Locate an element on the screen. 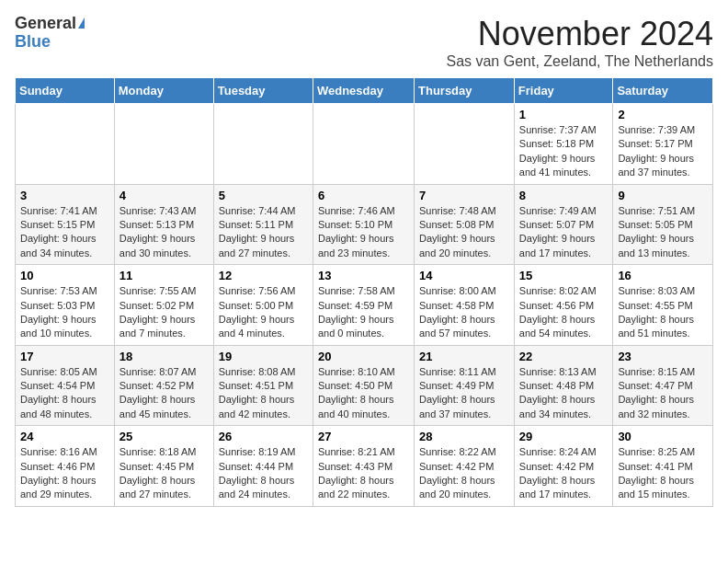 Image resolution: width=728 pixels, height=563 pixels. day-number: 26 is located at coordinates (263, 436).